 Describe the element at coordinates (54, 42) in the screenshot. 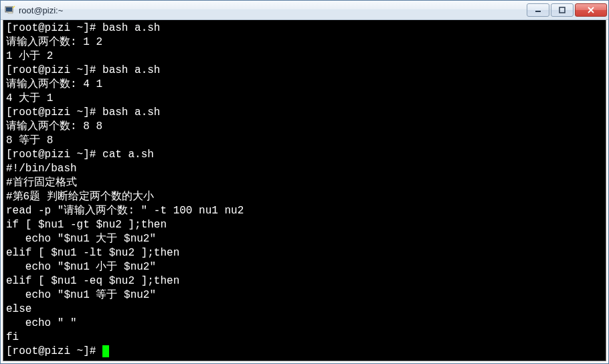

I see `output-line: 请输入两个数: 1 2` at that location.